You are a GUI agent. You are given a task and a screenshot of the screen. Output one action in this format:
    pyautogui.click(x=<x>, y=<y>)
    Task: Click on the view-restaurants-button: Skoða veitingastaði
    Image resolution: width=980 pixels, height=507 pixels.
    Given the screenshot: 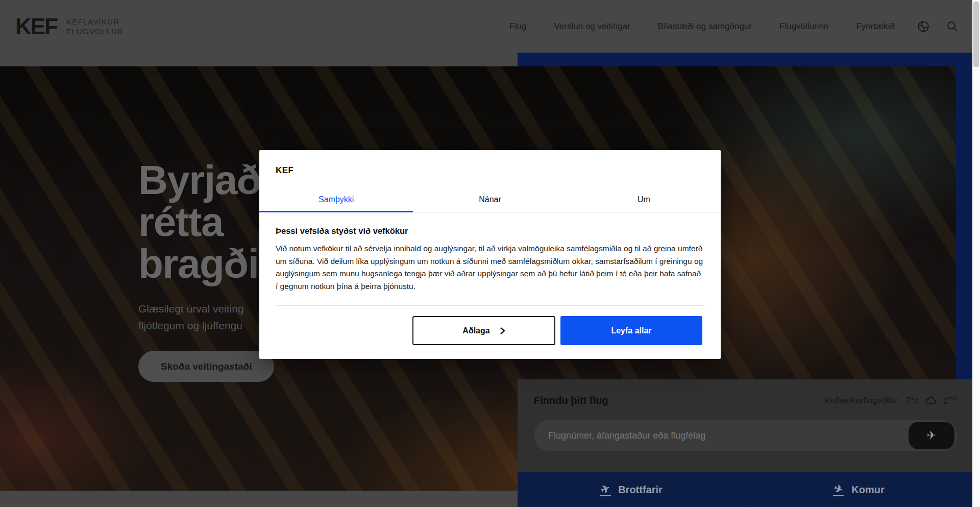 What is the action you would take?
    pyautogui.click(x=206, y=367)
    